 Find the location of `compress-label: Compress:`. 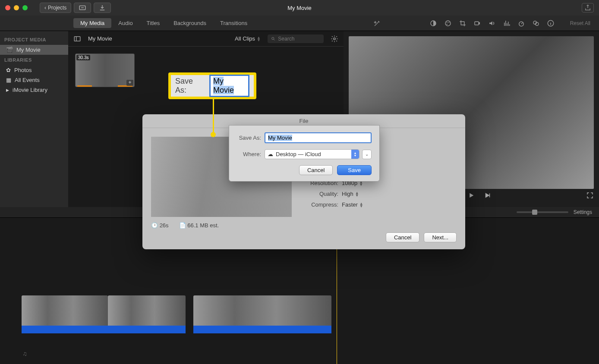

compress-label: Compress: is located at coordinates (320, 204).